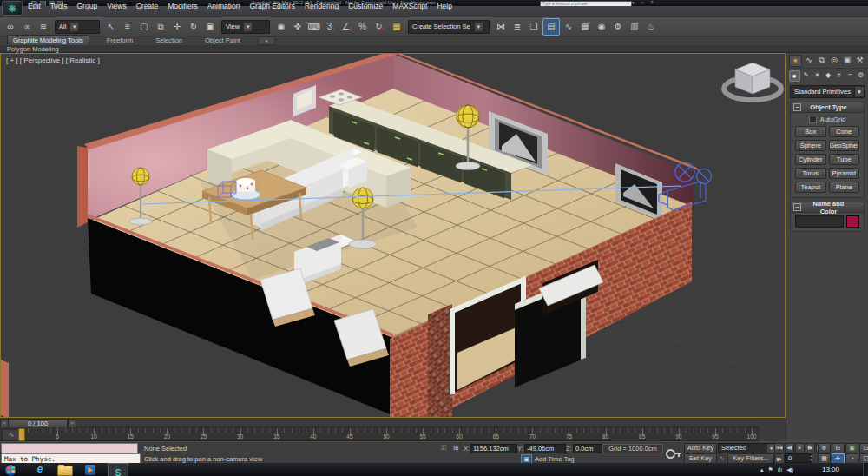 The height and width of the screenshot is (476, 868). What do you see at coordinates (795, 61) in the screenshot?
I see `create-tab: ✶` at bounding box center [795, 61].